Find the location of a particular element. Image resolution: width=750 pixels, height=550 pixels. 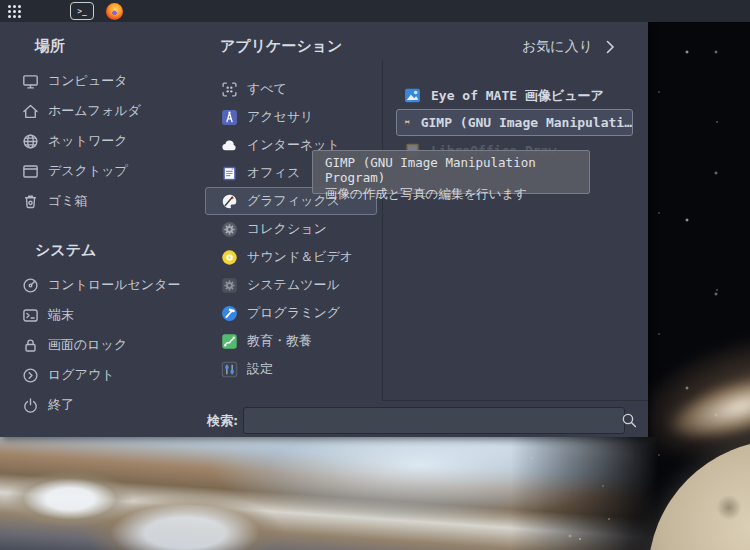

control-center-icon is located at coordinates (30, 286).